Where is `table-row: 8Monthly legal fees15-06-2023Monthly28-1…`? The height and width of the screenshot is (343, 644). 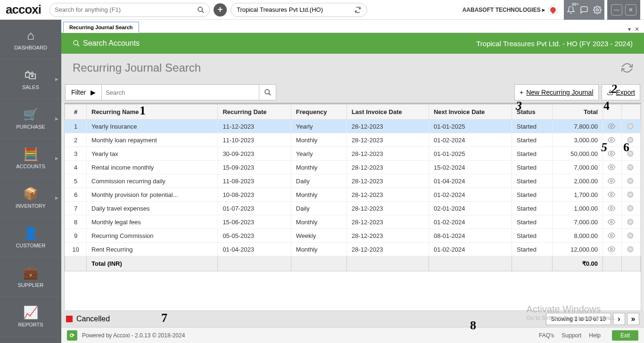
table-row: 8Monthly legal fees15-06-2023Monthly28-1… is located at coordinates (353, 222).